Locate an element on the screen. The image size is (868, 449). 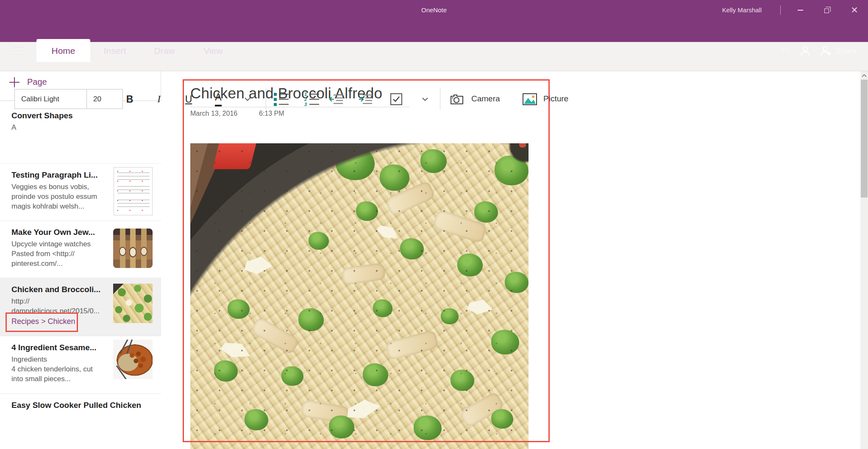
picture-icon is located at coordinates (530, 99).